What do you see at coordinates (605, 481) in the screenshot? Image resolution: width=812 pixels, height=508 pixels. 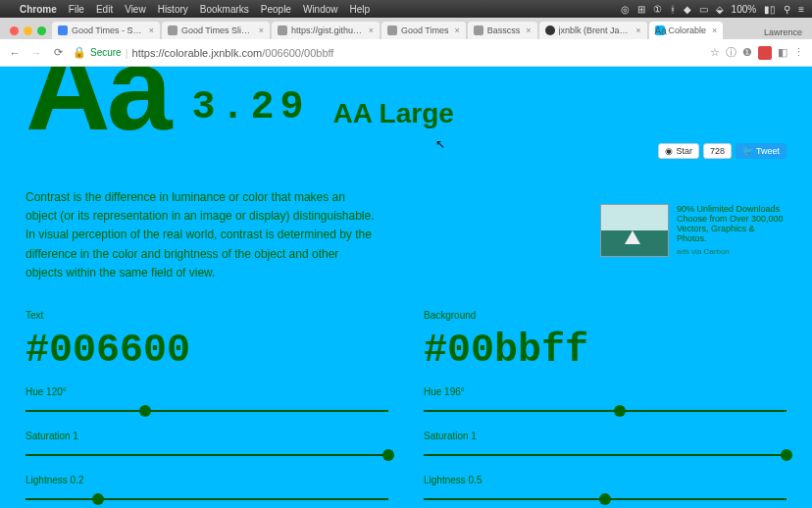 I see `bg-lig-label: Lightness 0.5` at bounding box center [605, 481].